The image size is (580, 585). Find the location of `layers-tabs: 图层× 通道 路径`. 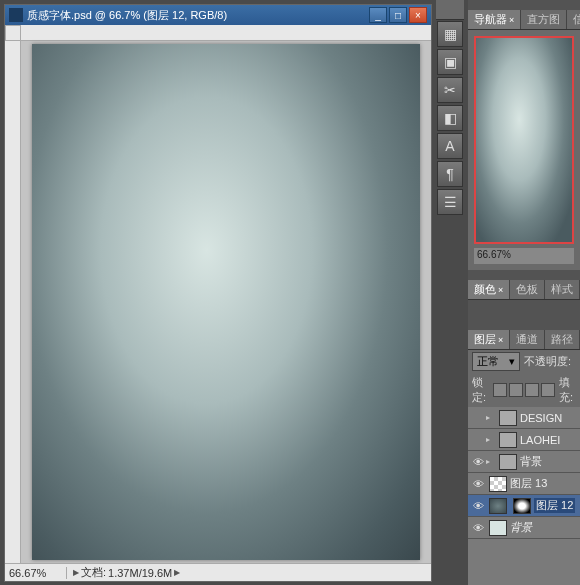

layers-tabs: 图层× 通道 路径 is located at coordinates (524, 340).